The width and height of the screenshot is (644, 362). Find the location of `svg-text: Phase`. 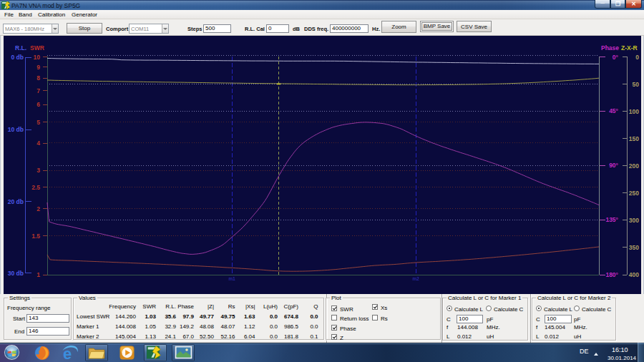

svg-text: Phase is located at coordinates (610, 48).